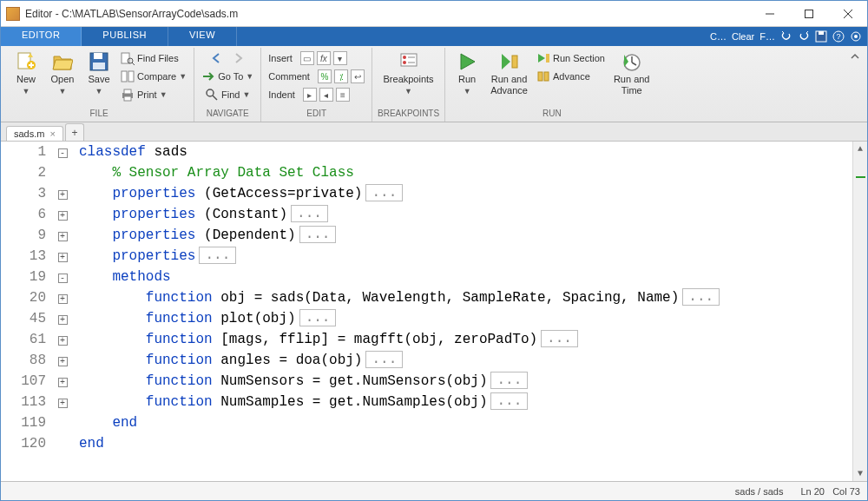 This screenshot has height=501, width=868. What do you see at coordinates (465, 256) in the screenshot?
I see `code-line: properties...` at bounding box center [465, 256].